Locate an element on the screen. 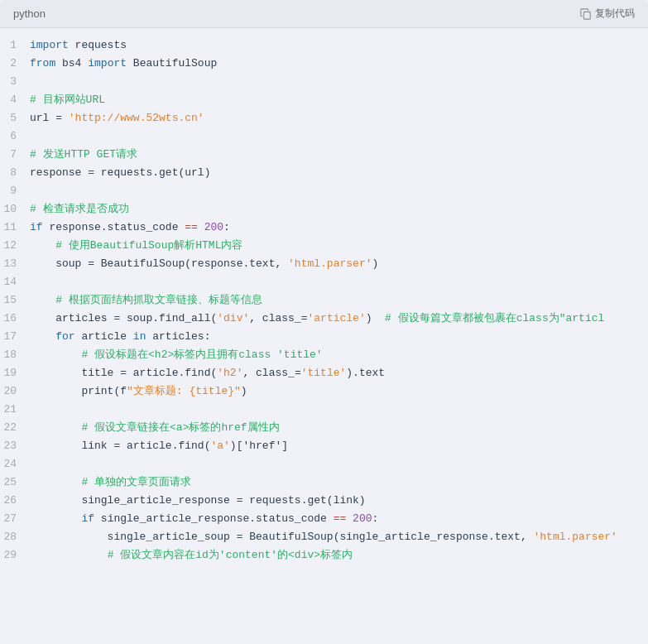 This screenshot has width=648, height=644. line-content: # 假设标题在<h2>标签内且拥有class 'title' is located at coordinates (333, 355).